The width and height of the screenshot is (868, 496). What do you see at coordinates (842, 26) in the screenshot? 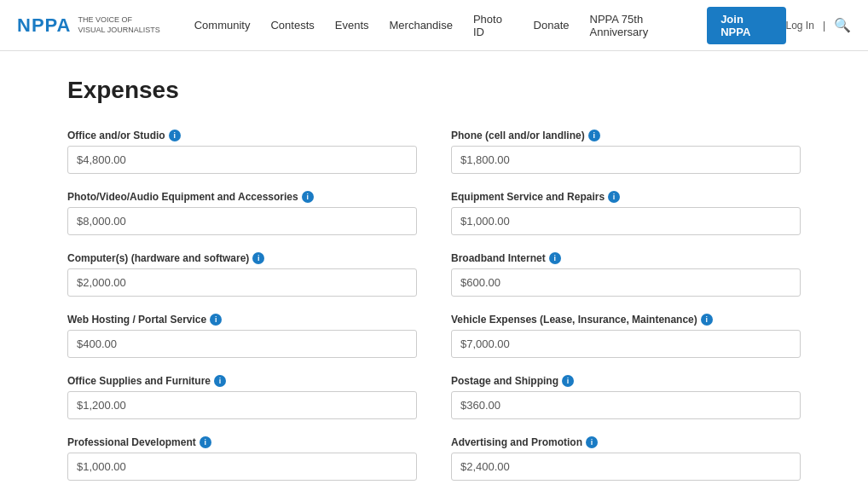
I see `search-icon: 🔍` at bounding box center [842, 26].